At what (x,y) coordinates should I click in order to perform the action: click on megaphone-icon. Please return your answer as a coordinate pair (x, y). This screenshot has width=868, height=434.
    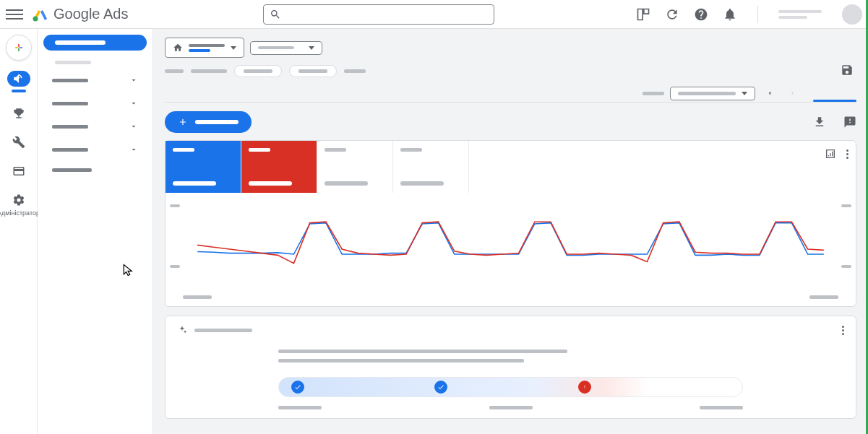
    Looking at the image, I should click on (19, 79).